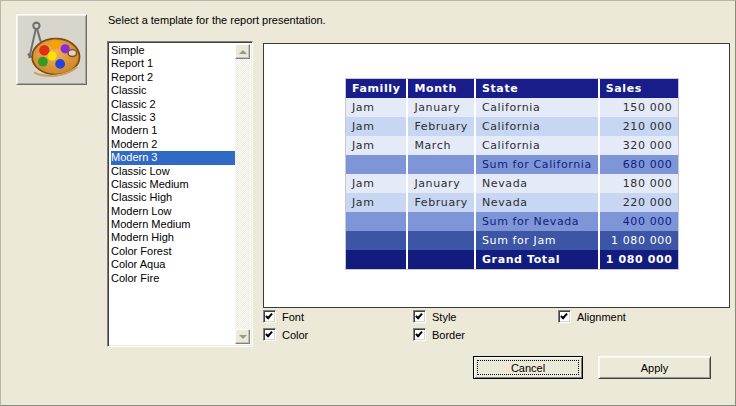 The image size is (736, 406). Describe the element at coordinates (173, 118) in the screenshot. I see `template-list-item: Classic 3` at that location.